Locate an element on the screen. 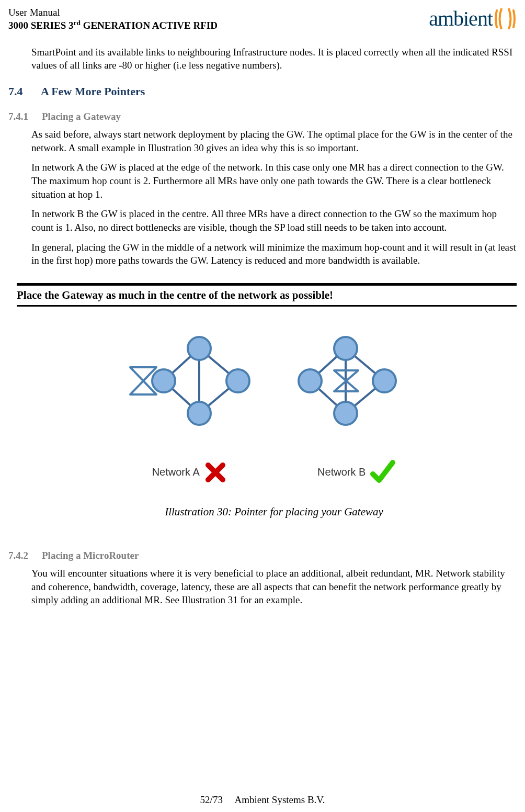 The height and width of the screenshot is (812, 525). header-title-1: User Manual is located at coordinates (113, 13).